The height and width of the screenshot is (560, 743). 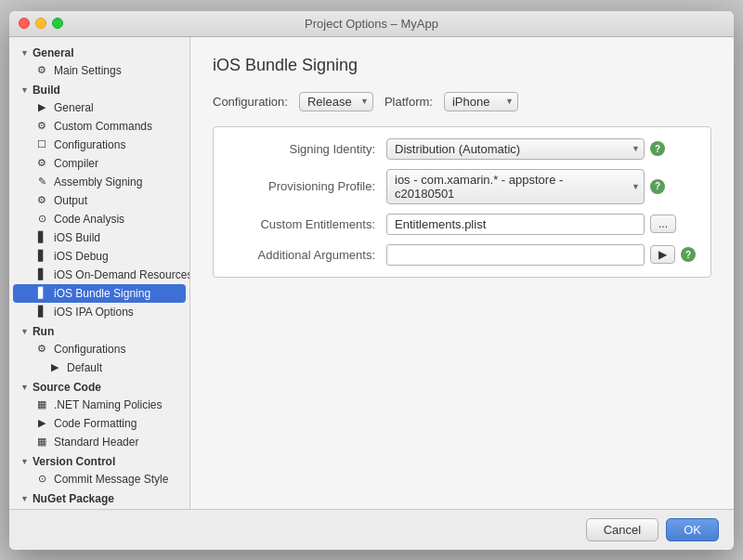 I want to click on platform-value: iPhone, so click(x=471, y=102).